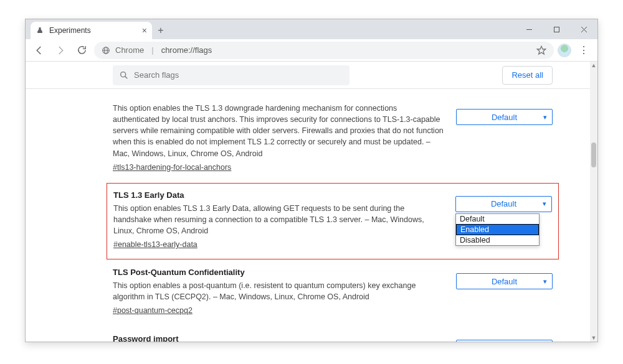 This screenshot has height=364, width=623. What do you see at coordinates (278, 337) in the screenshot?
I see `flag-title: Password import` at bounding box center [278, 337].